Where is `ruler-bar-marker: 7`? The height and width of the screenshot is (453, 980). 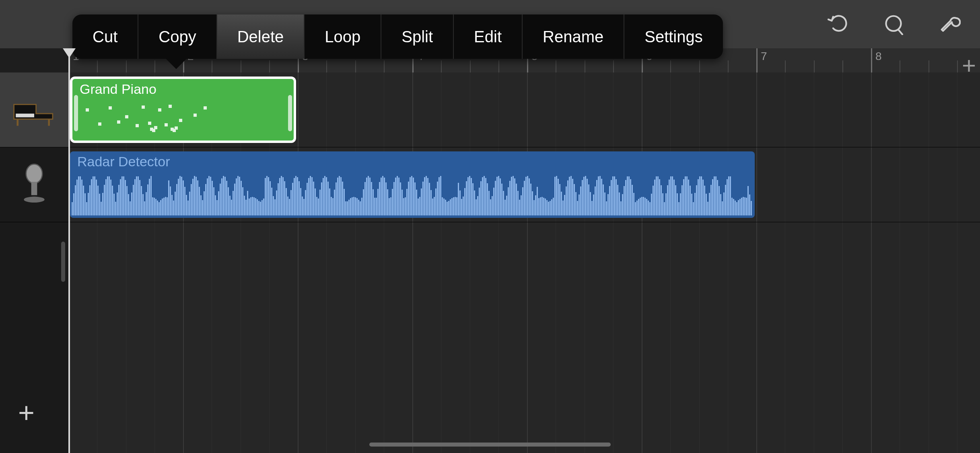 ruler-bar-marker: 7 is located at coordinates (757, 60).